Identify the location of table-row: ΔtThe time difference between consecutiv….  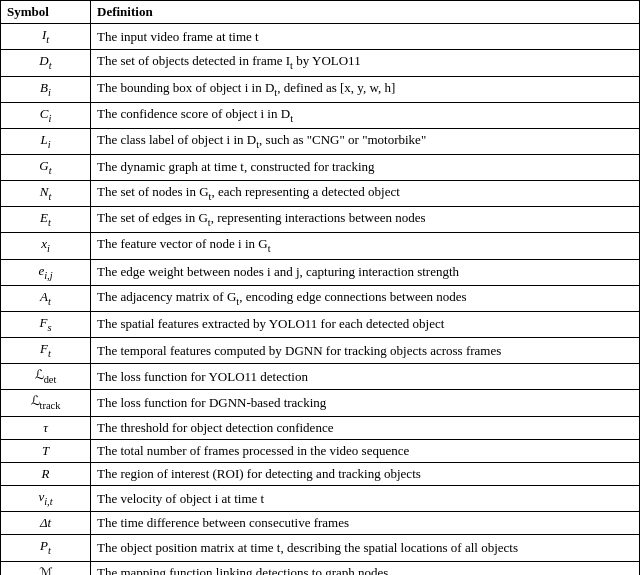
(320, 524).